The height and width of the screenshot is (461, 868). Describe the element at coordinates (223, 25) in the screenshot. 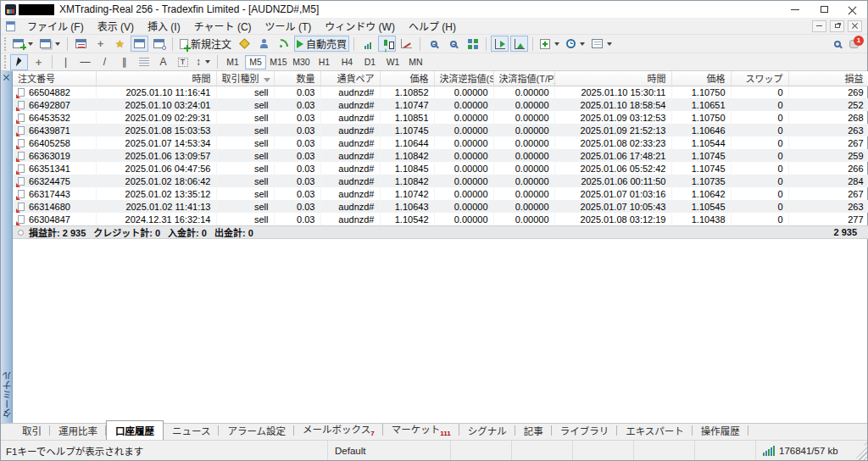

I see `menu-item: チャート (C)` at that location.